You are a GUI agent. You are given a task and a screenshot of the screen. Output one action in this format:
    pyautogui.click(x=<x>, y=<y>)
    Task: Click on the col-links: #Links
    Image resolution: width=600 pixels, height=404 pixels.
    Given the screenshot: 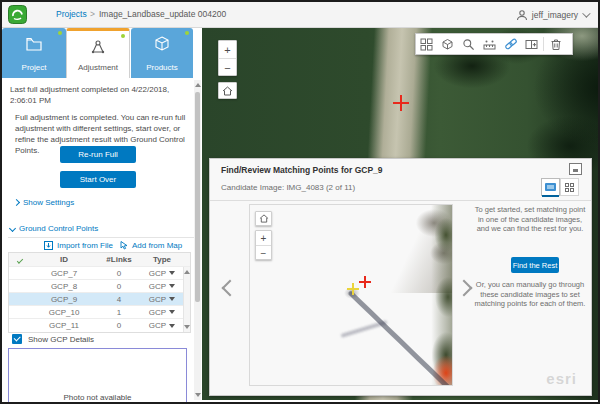 What is the action you would take?
    pyautogui.click(x=119, y=260)
    